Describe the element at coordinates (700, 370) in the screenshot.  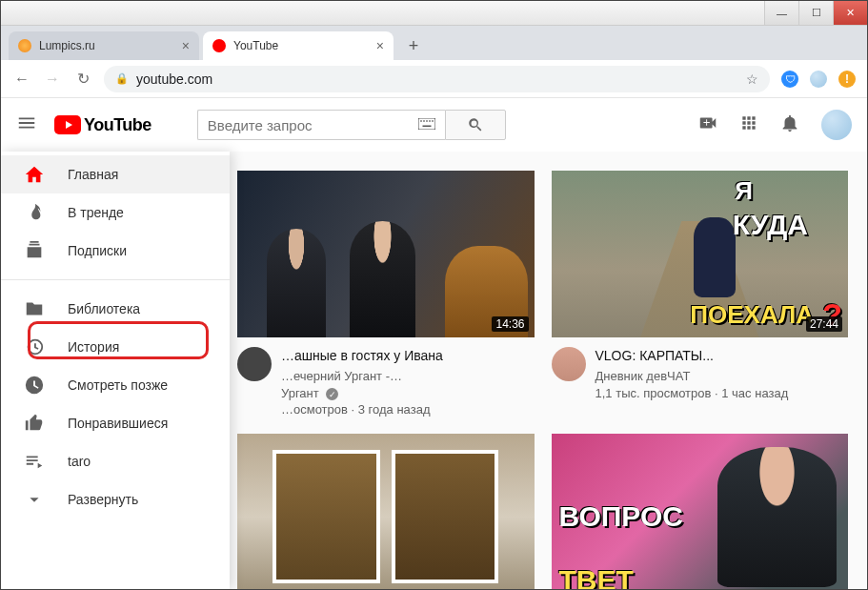
I see `video-meta: VLOG: КАРПАТЫ... Дневник девЧАТ 1,1 тыс.…` at that location.